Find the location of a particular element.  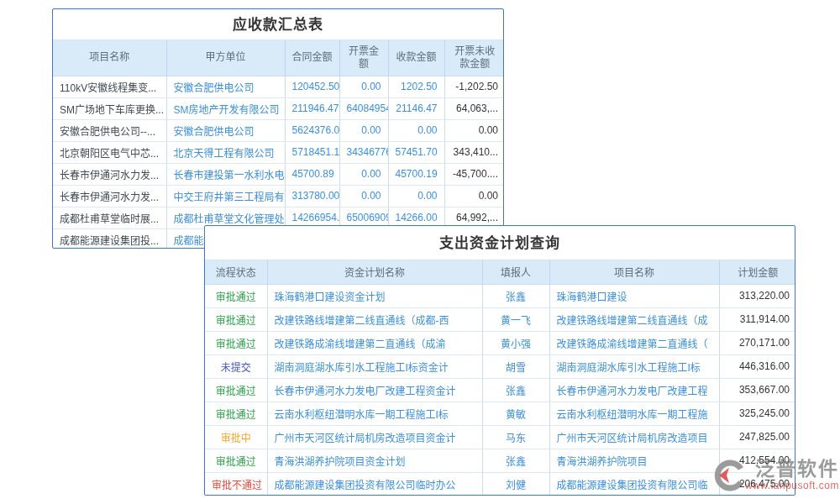

received-amount-cell: 0.00 is located at coordinates (417, 130).